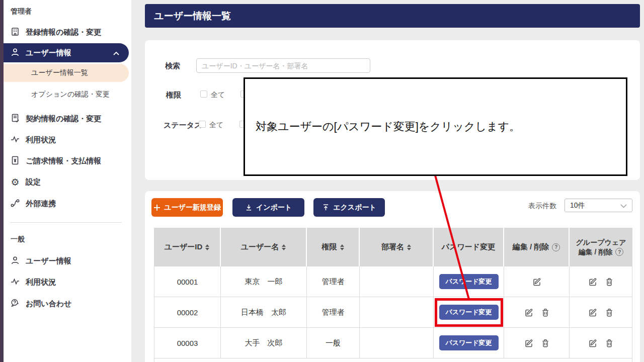 The image size is (644, 362). What do you see at coordinates (264, 312) in the screenshot?
I see `cell-user-name: 日本橋 太郎` at bounding box center [264, 312].